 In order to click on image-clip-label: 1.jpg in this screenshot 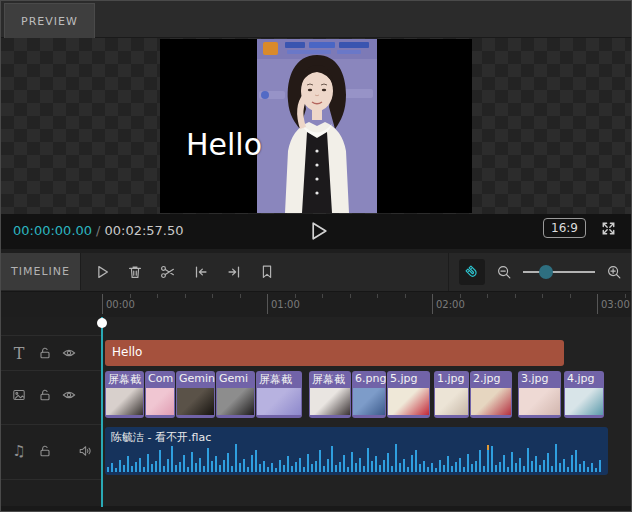, I will do `click(452, 378)`.